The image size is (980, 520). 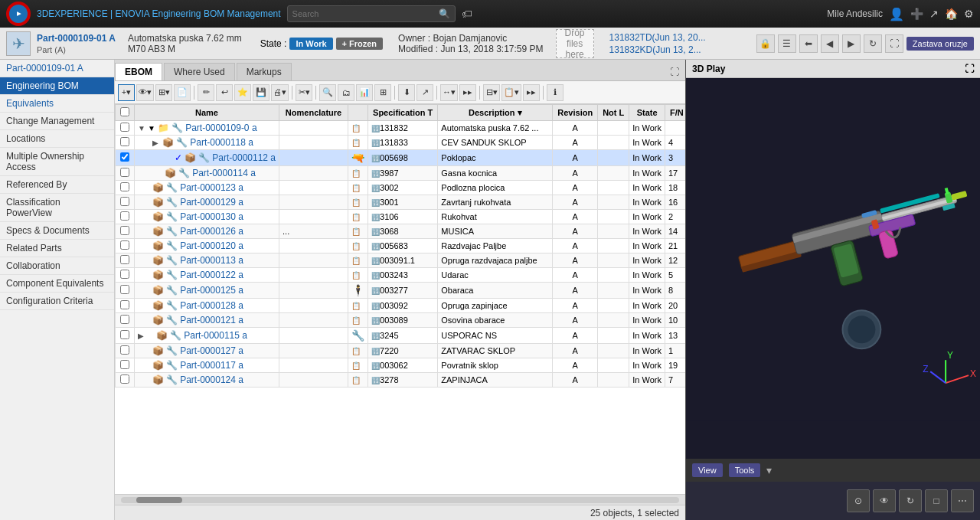 I want to click on col-spec-header: Specification T, so click(x=403, y=113).